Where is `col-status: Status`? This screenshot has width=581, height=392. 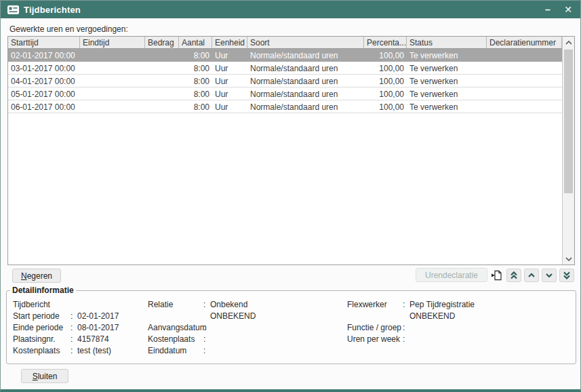
col-status: Status is located at coordinates (447, 42).